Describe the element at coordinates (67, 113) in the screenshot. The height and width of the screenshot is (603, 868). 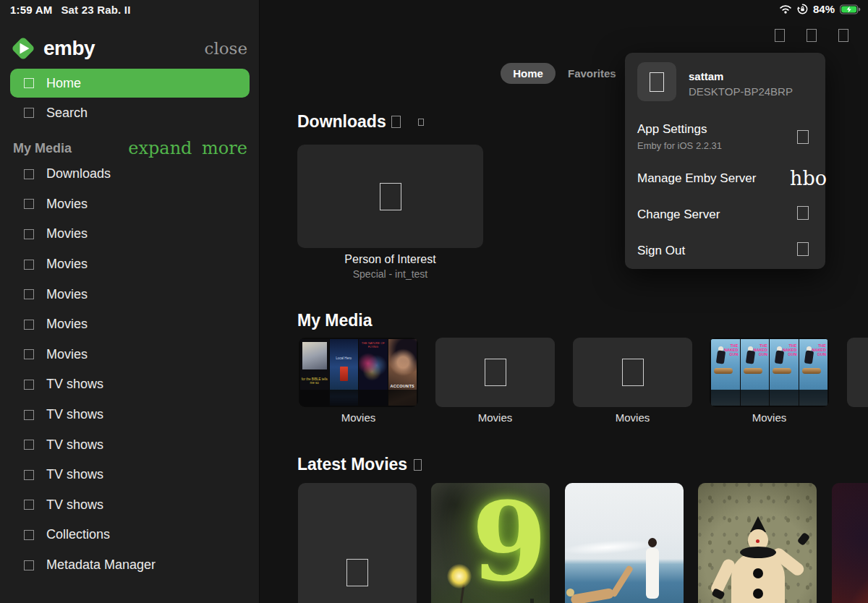
I see `sidebar-item-label: Search` at that location.